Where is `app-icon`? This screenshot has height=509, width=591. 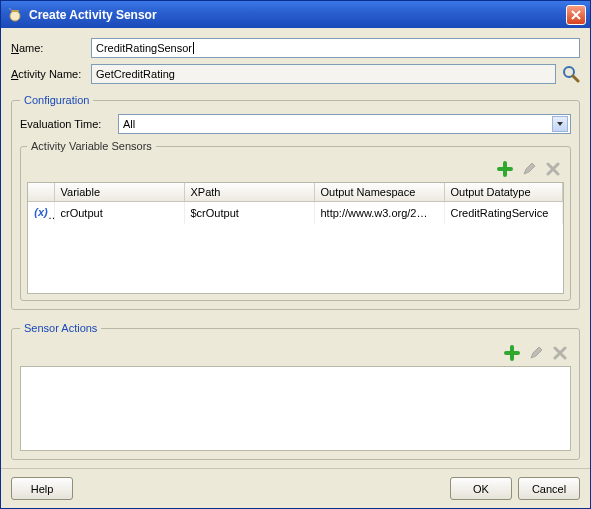 app-icon is located at coordinates (15, 15).